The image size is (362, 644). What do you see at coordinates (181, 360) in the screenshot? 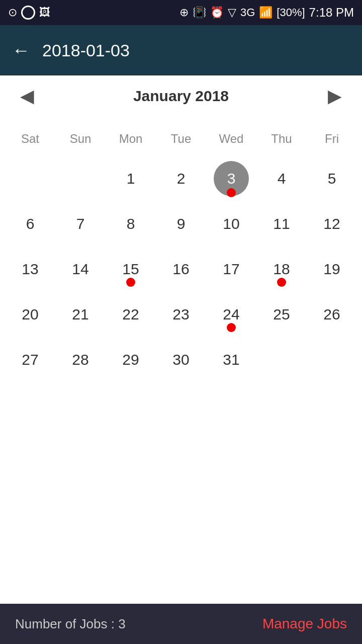
I see `cal-day-30: 30` at bounding box center [181, 360].